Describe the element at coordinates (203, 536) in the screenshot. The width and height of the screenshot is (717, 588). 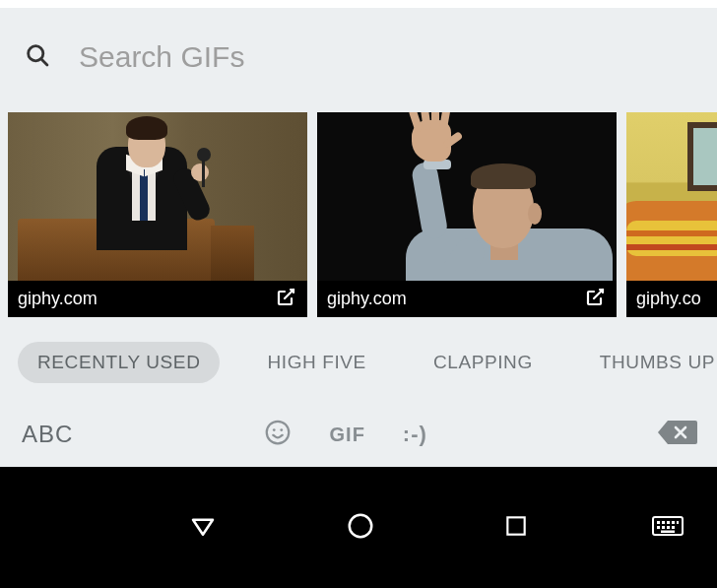
I see `nav-back-icon` at that location.